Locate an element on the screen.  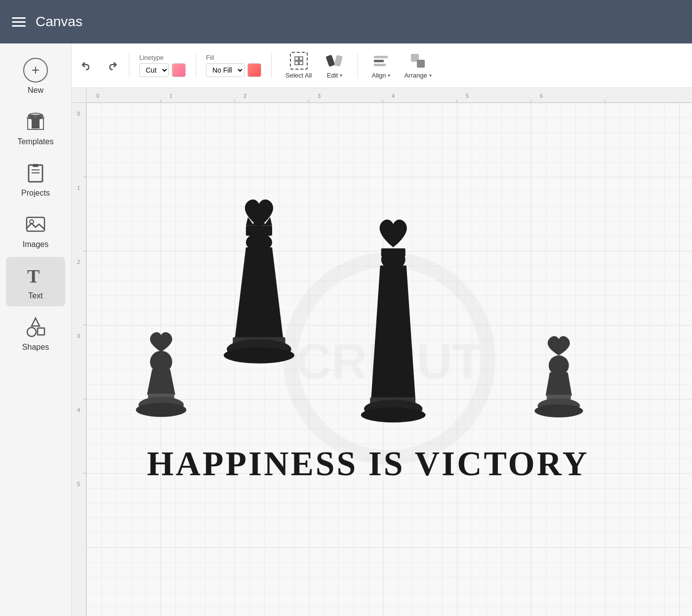
new-plus-icon: + is located at coordinates (36, 70).